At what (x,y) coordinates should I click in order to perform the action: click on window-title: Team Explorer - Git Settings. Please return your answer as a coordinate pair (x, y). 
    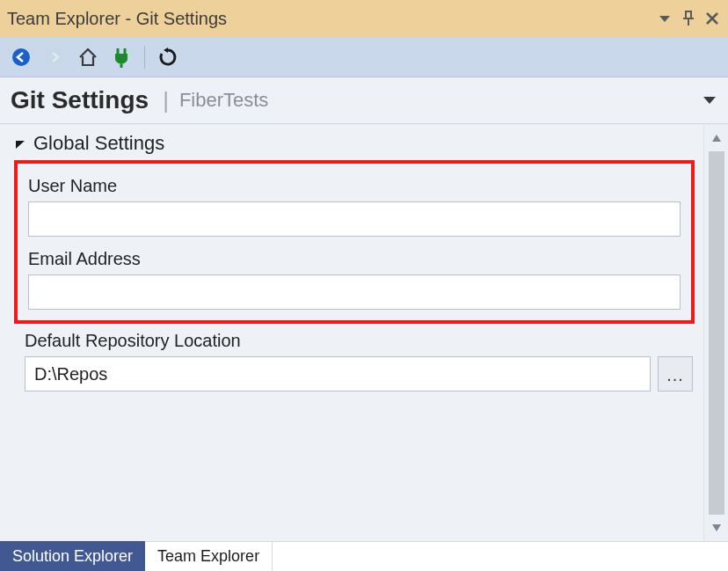
    Looking at the image, I should click on (332, 19).